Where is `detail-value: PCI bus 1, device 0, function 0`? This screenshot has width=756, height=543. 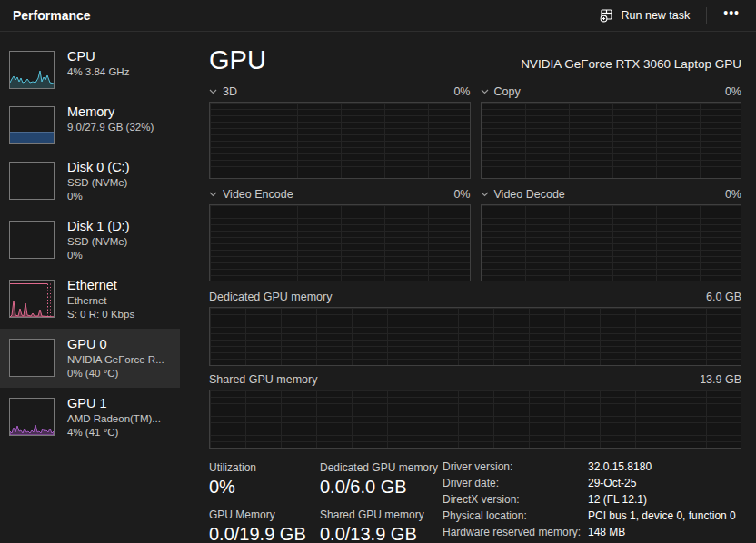 detail-value: PCI bus 1, device 0, function 0 is located at coordinates (665, 516).